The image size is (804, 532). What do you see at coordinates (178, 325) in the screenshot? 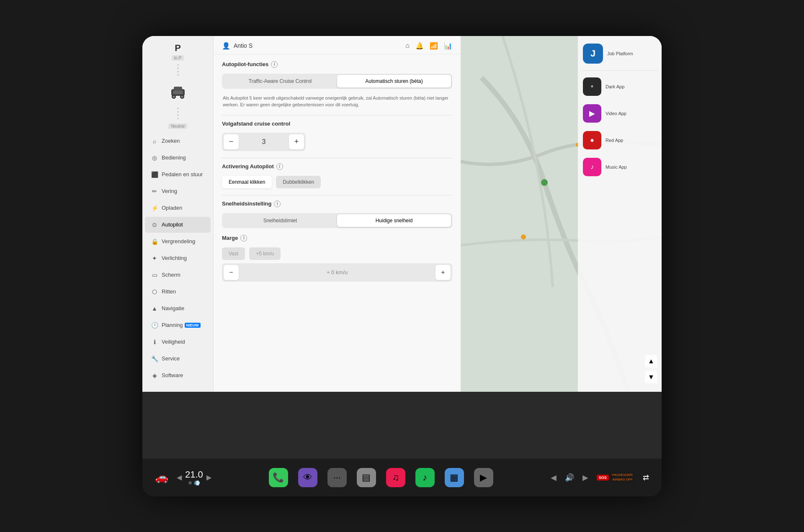
I see `sidebar-item-planning: 🕐 Planning NIEUW` at bounding box center [178, 325].